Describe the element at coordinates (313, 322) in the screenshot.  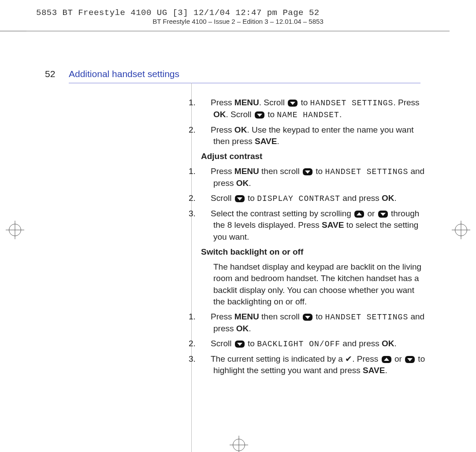
I see `backlight-step-1: 1.Press MENU then scroll to HANDSET SETT…` at that location.